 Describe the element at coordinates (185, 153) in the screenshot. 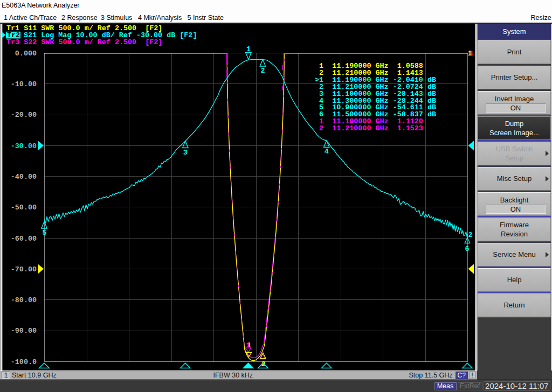

I see `svg-text: 3` at that location.